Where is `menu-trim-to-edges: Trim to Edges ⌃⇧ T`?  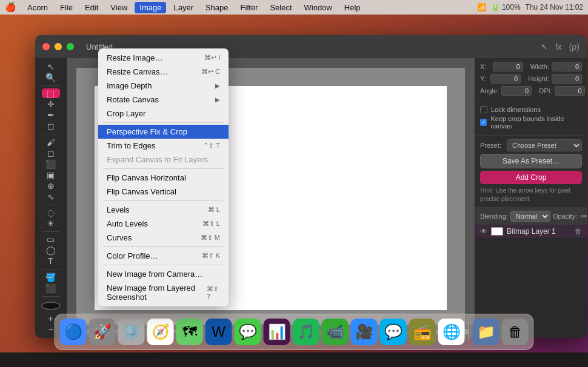
menu-trim-to-edges: Trim to Edges ⌃⇧ T is located at coordinates (164, 145).